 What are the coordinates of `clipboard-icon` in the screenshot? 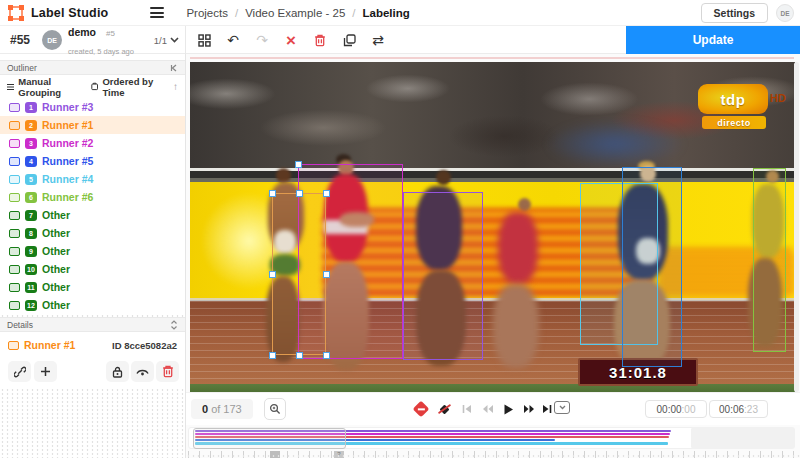 It's located at (94, 86).